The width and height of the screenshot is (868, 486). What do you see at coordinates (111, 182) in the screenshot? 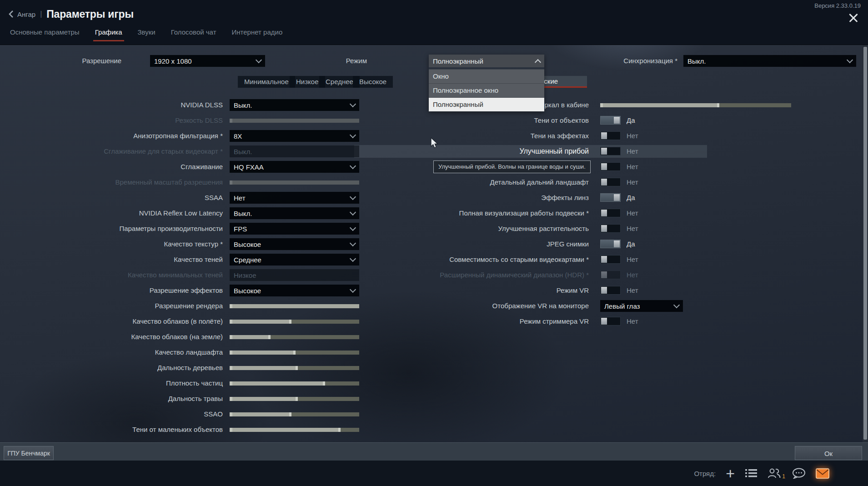
I see `setting-label-временный-масштаб-разрешения: Временный масштаб разрешения` at bounding box center [111, 182].